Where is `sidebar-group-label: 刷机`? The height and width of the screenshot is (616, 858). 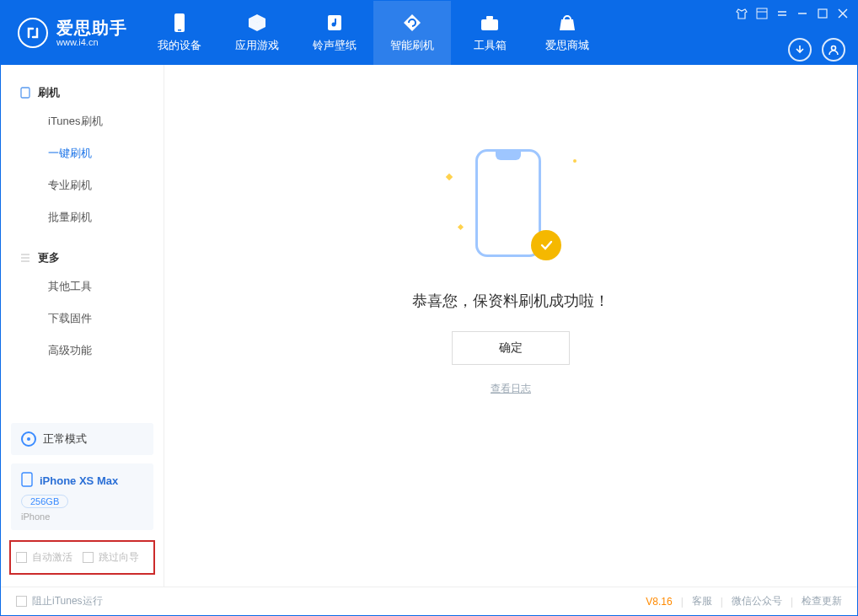
sidebar-group-label: 刷机 is located at coordinates (49, 93).